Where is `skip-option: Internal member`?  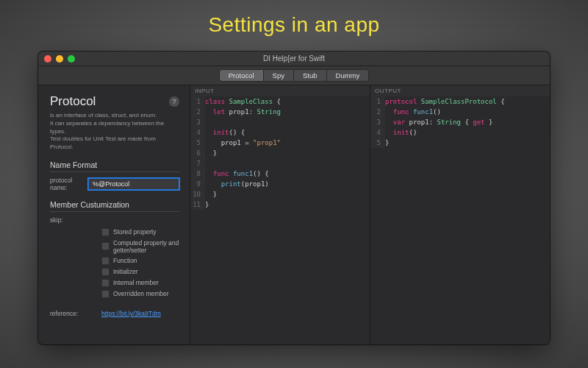
skip-option: Internal member is located at coordinates (115, 283).